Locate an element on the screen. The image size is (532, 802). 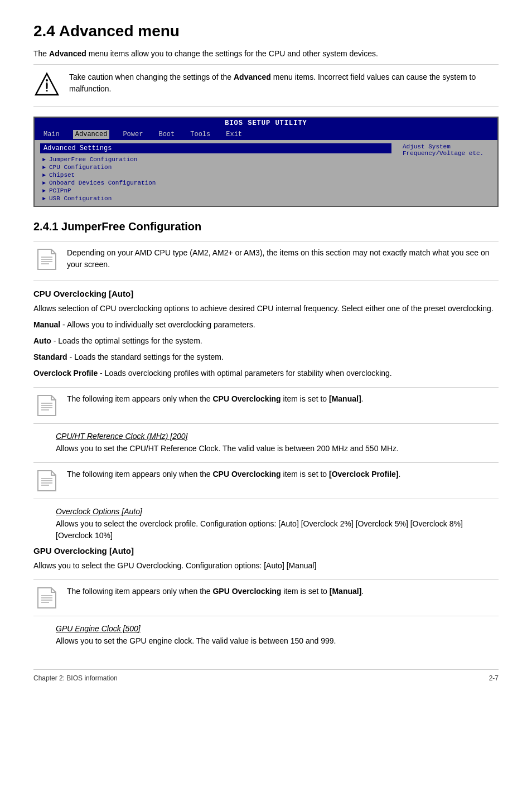
note2-after: item is set to is located at coordinates (305, 474).